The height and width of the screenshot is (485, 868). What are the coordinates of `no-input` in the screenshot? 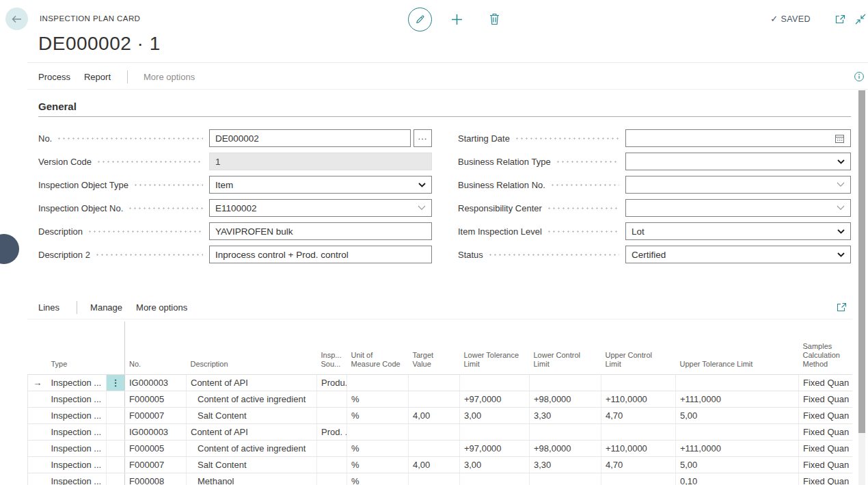 It's located at (310, 138).